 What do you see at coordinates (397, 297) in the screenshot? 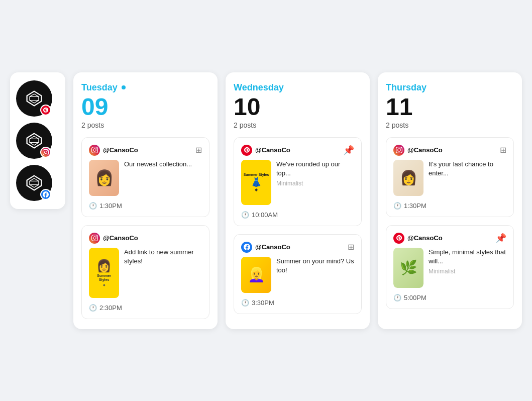
I see `clock-icon-th2: 🕐` at bounding box center [397, 297].